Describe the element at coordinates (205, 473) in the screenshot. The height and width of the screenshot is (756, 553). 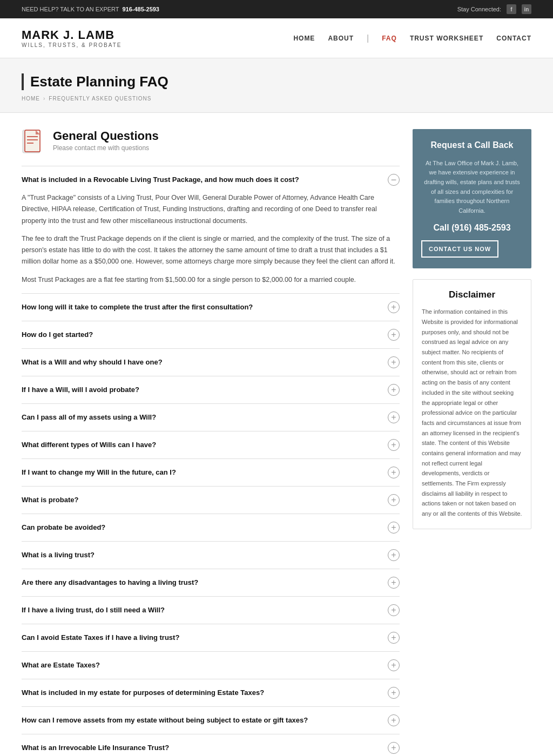
I see `faq-question-text: If I want to change my Will in the futur…` at that location.